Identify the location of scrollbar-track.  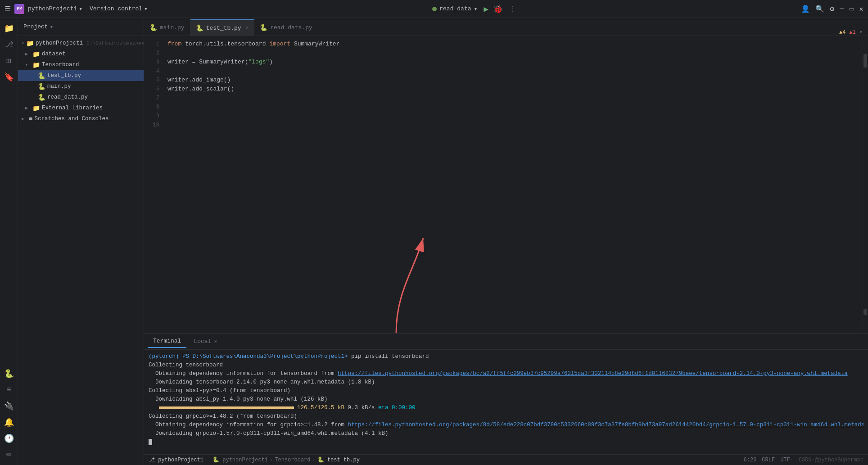
(865, 185).